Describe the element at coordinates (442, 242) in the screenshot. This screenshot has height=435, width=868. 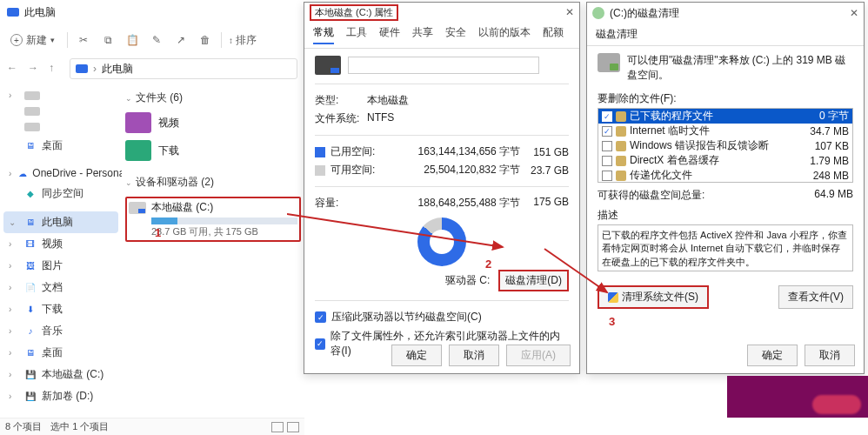
I see `capacity-donut` at that location.